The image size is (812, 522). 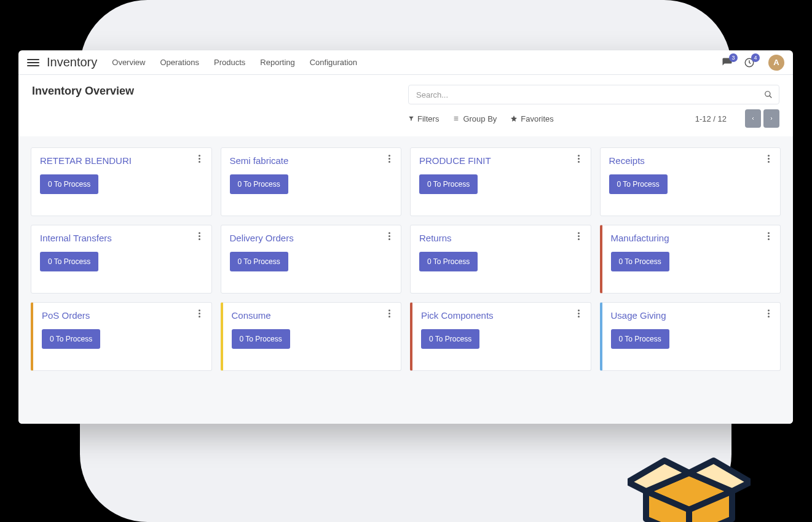 I want to click on favorites-button: Favorites, so click(x=532, y=119).